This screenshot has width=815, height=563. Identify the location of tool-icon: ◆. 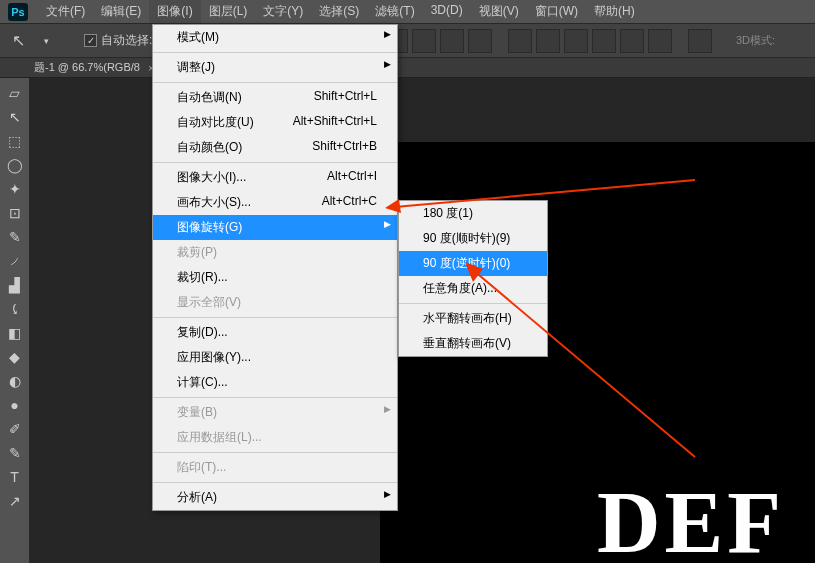
(15, 357).